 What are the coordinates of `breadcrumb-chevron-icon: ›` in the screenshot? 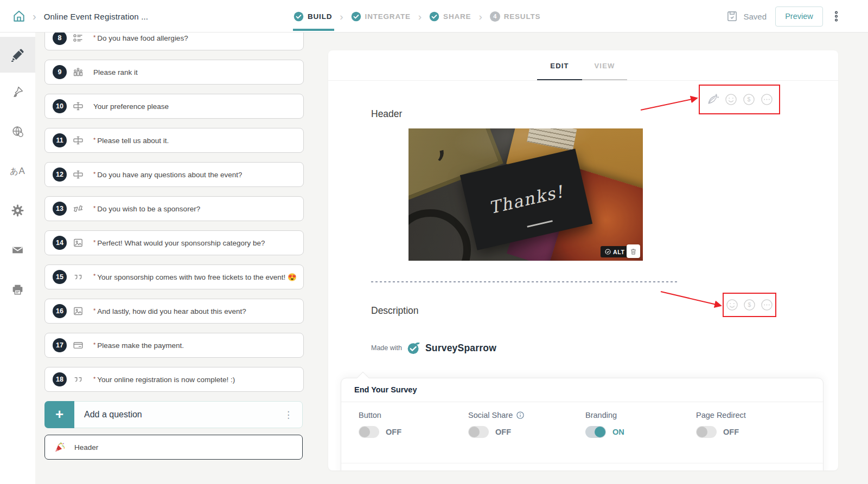 It's located at (35, 16).